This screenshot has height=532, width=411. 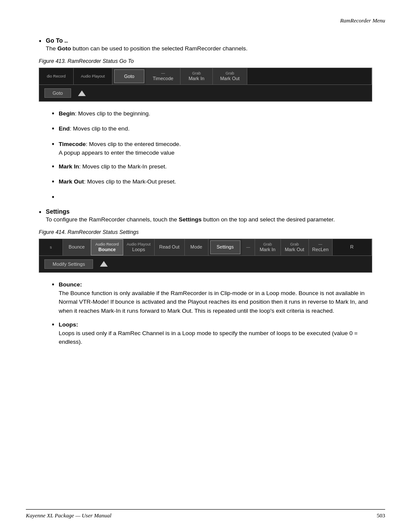 I want to click on goto-title: Go To .., so click(x=57, y=40).